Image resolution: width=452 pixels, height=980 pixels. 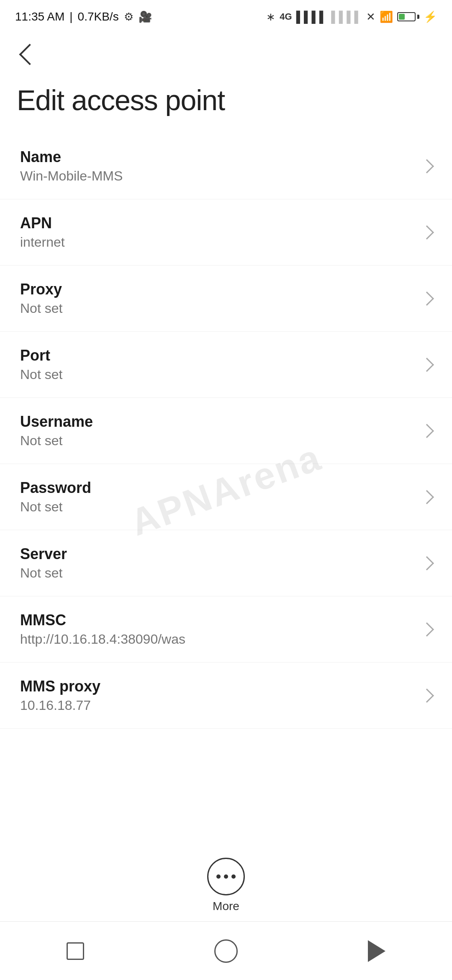 I want to click on settings-item-label: Name, so click(x=217, y=157).